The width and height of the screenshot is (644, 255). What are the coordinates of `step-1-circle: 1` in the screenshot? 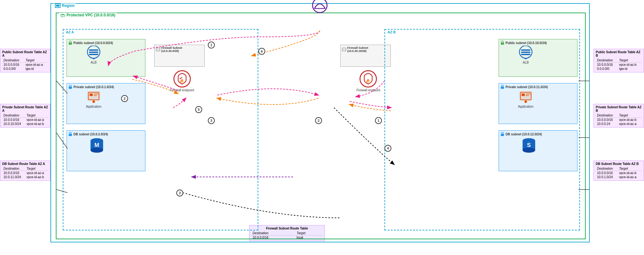 It's located at (211, 45).